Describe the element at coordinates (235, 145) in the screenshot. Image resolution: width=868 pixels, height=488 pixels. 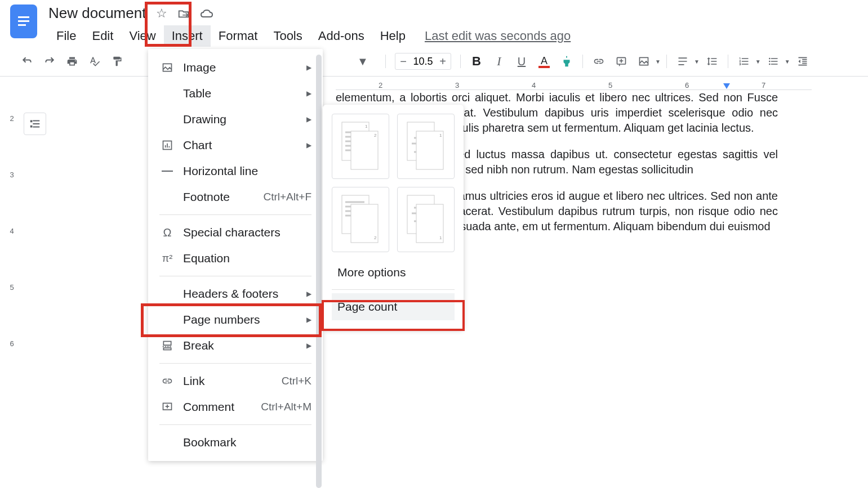
I see `menu-item-chart: Chart ▶` at that location.